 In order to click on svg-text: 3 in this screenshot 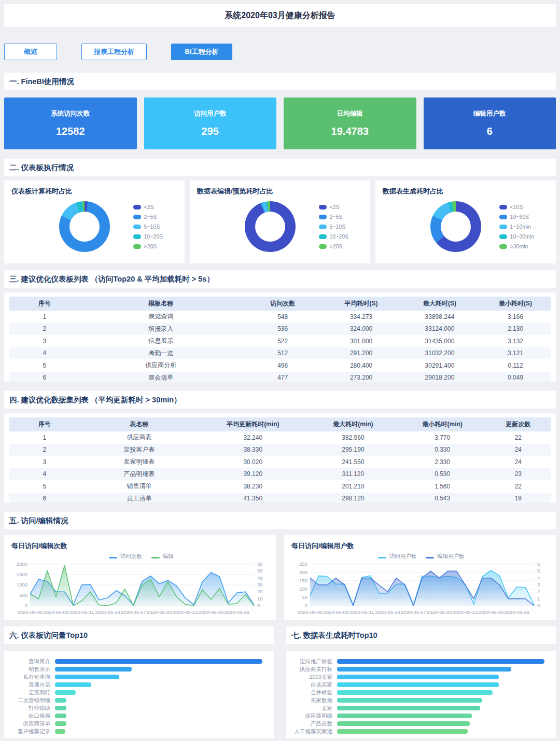, I will do `click(538, 585)`.